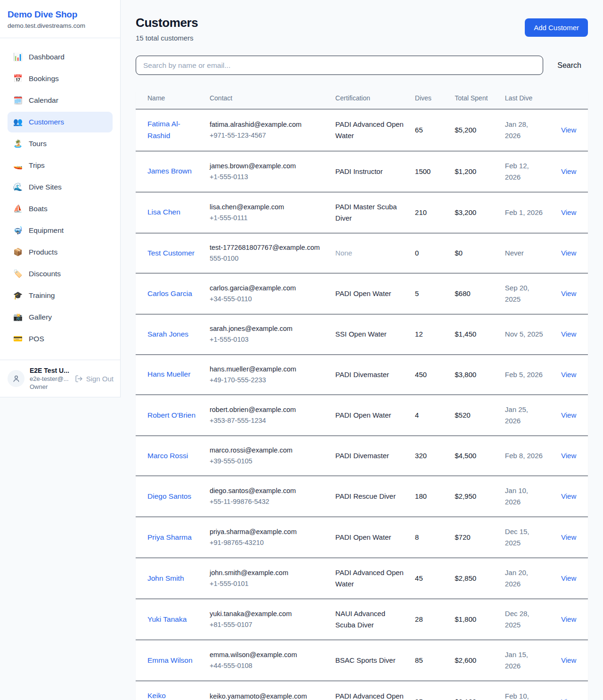 Image resolution: width=603 pixels, height=700 pixels. I want to click on customer-last-dive: Feb 8, 2026, so click(525, 456).